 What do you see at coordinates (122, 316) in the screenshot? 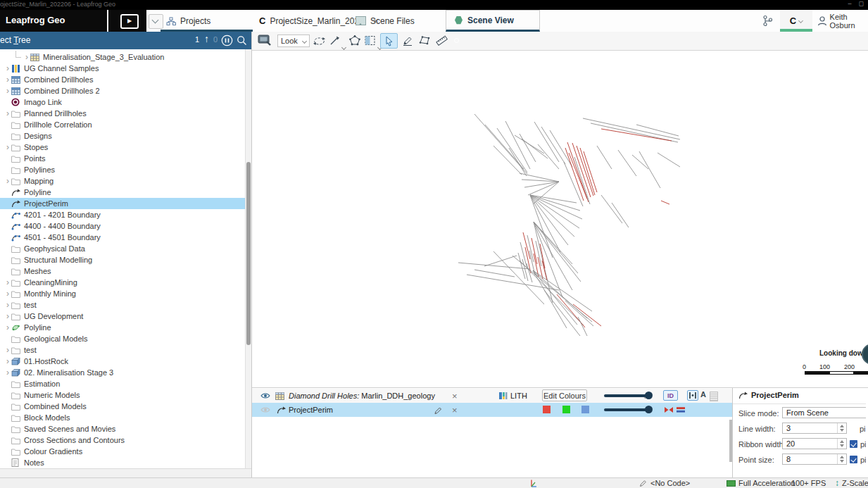
I see `tree-item-ug-development: ›UG Development` at bounding box center [122, 316].